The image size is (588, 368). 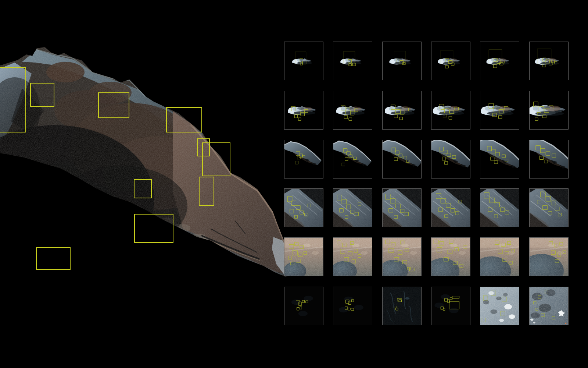 I want to click on thumbnail-cell-r6c2, so click(x=353, y=306).